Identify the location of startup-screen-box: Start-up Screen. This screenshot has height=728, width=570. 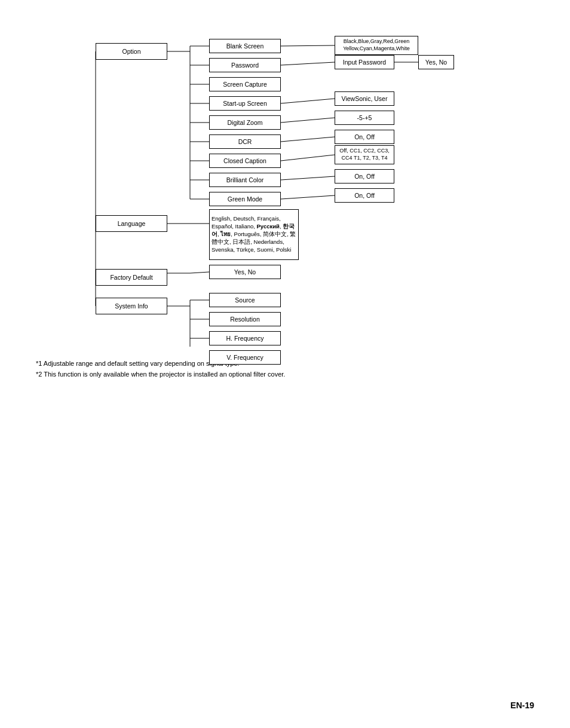
(245, 103).